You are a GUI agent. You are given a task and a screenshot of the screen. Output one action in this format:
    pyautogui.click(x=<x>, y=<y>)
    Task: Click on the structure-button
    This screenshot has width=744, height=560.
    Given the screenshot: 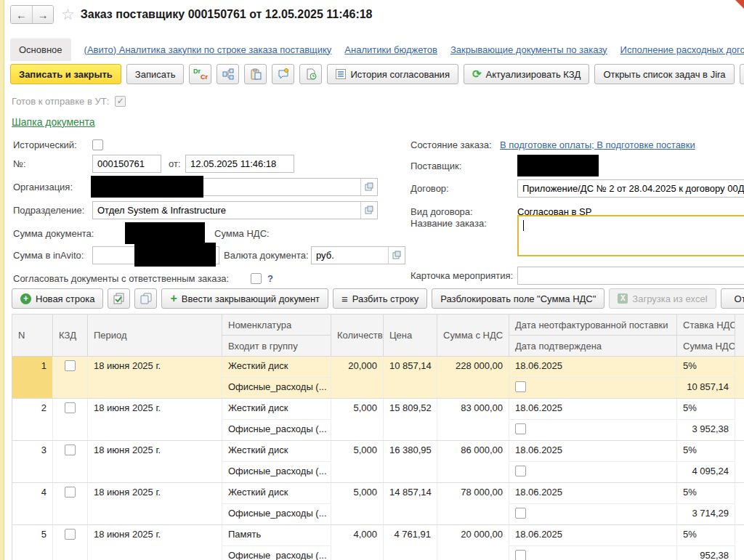 What is the action you would take?
    pyautogui.click(x=228, y=74)
    